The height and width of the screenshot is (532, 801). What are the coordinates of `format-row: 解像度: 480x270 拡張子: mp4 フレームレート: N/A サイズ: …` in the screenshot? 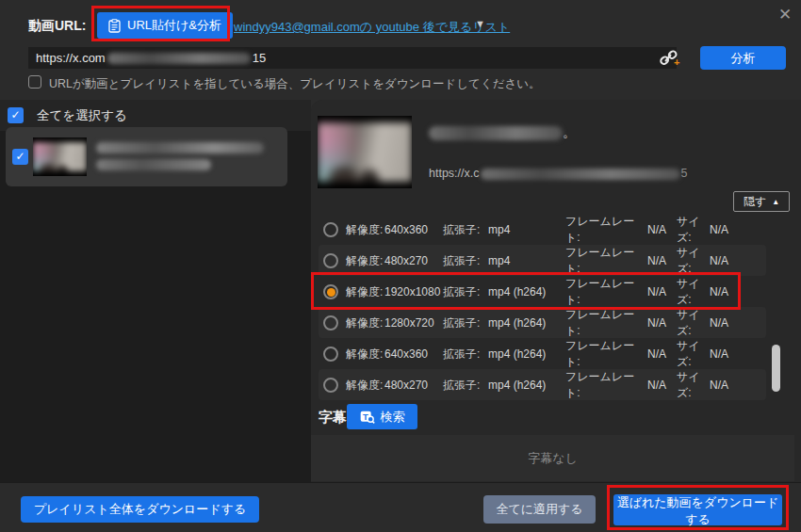 It's located at (543, 260).